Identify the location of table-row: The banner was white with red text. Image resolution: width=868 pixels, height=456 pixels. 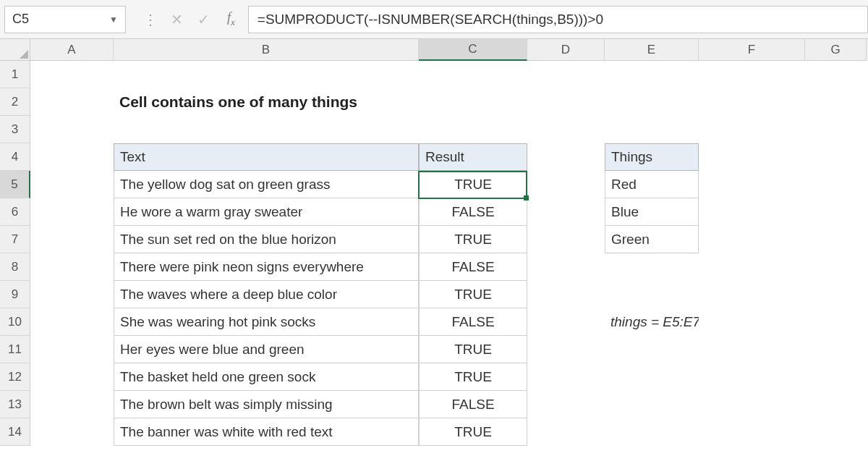
(266, 432).